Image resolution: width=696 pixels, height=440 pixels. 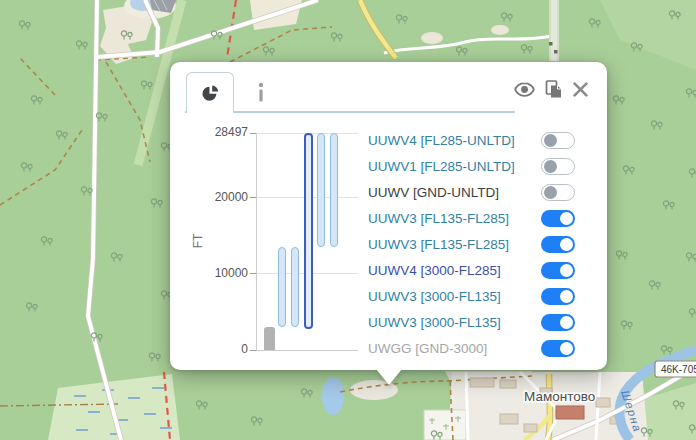 What do you see at coordinates (434, 270) in the screenshot?
I see `airspace-label: UUWV4 [3000-FL285]` at bounding box center [434, 270].